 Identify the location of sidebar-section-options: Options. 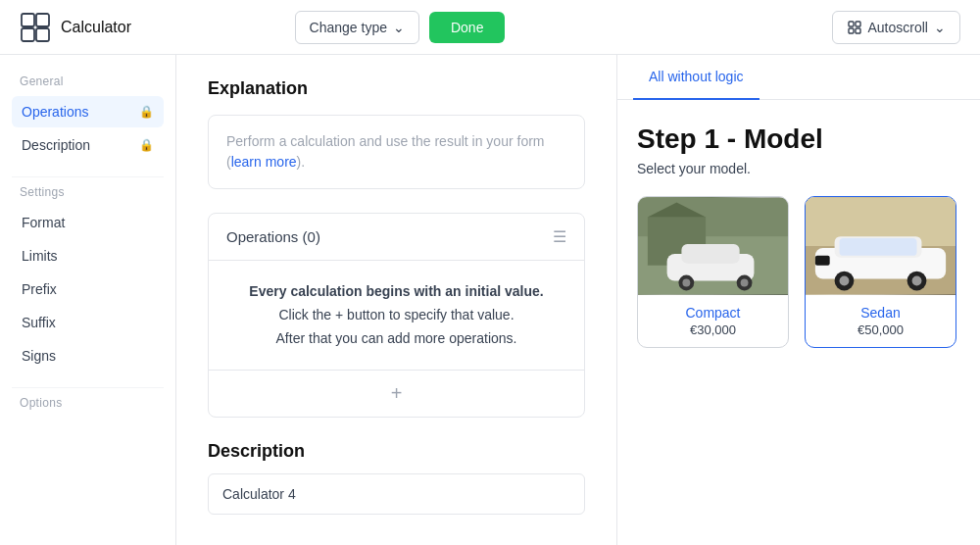
(88, 403).